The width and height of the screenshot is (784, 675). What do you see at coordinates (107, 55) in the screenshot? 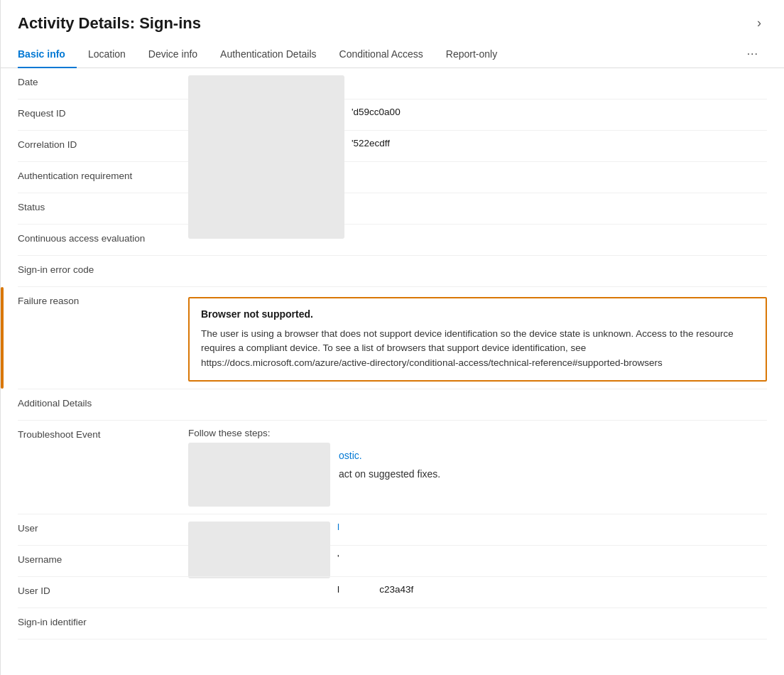
I see `tab-location: Location` at bounding box center [107, 55].